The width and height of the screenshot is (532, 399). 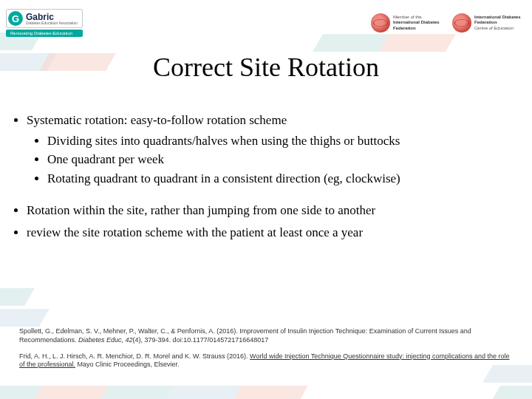 What do you see at coordinates (489, 23) in the screenshot?
I see `idf-centre-badge: International Diabetes Federation Centre…` at bounding box center [489, 23].